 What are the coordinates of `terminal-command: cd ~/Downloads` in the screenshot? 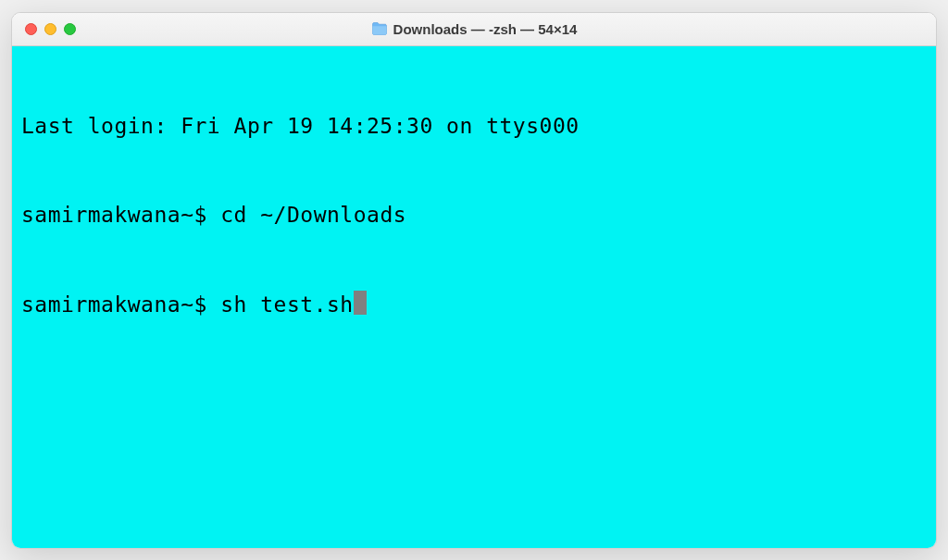 It's located at (313, 215).